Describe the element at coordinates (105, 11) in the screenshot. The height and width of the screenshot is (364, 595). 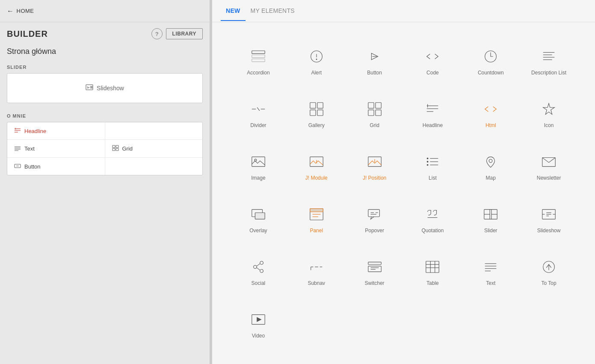
I see `top-bar: ← HOME` at that location.